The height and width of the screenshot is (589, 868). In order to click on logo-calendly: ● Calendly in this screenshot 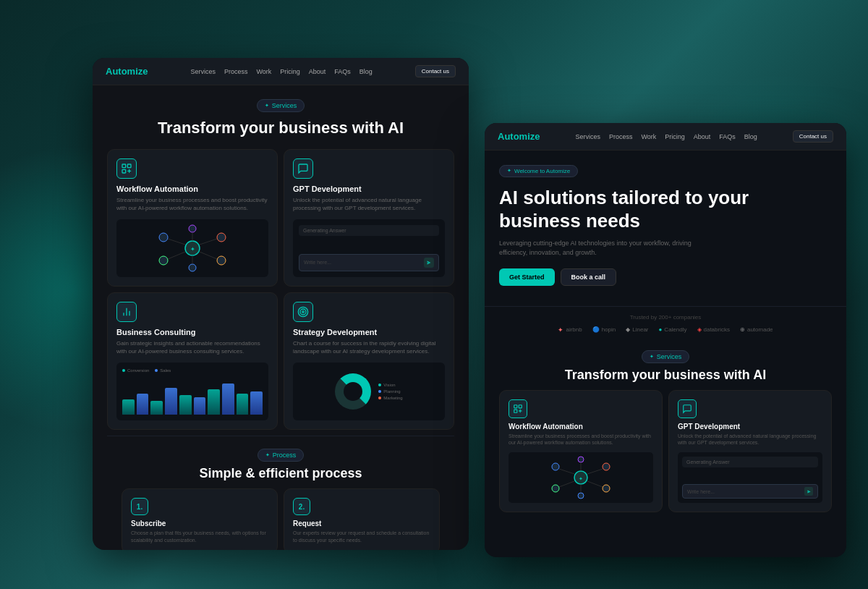, I will do `click(673, 330)`.